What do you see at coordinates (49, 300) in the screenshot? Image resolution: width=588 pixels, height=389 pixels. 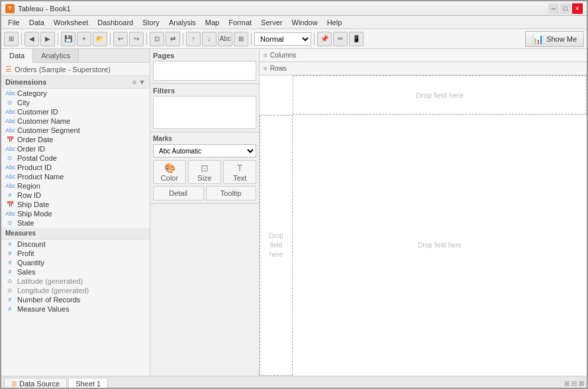 I see `field-name: Number of Records` at bounding box center [49, 300].